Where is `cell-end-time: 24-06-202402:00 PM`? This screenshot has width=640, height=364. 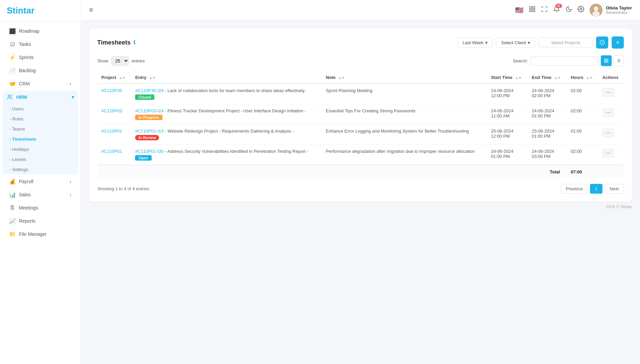
cell-end-time: 24-06-202402:00 PM is located at coordinates (547, 94).